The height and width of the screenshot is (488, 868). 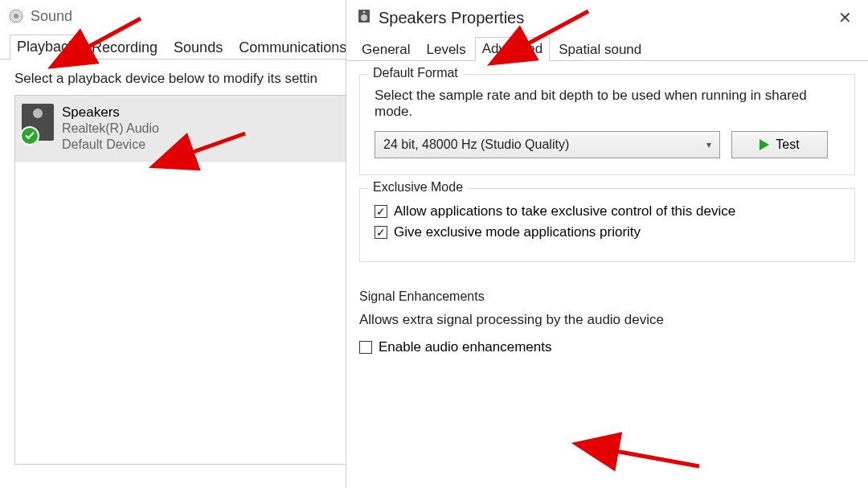 I want to click on test-button: Test, so click(x=780, y=145).